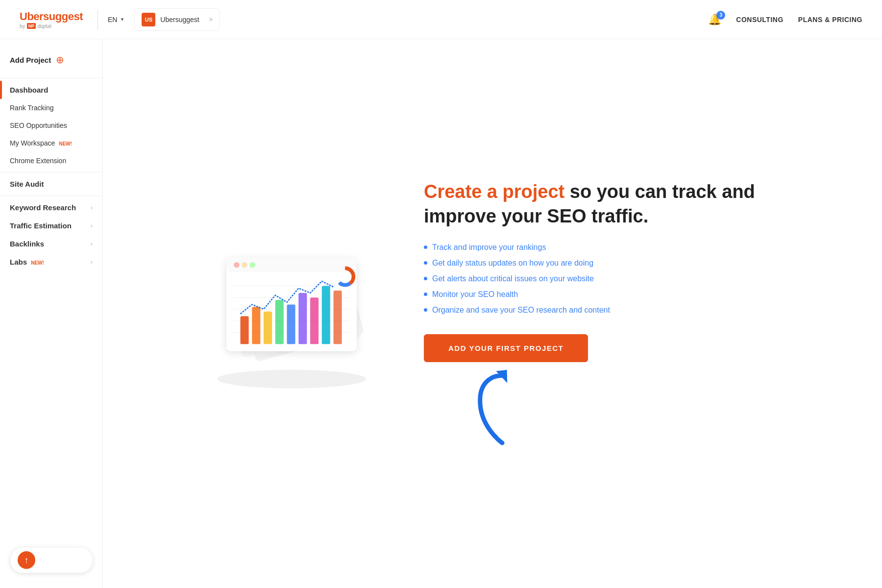 The height and width of the screenshot is (588, 882). What do you see at coordinates (60, 60) in the screenshot?
I see `add-project-icon: ⊕` at bounding box center [60, 60].